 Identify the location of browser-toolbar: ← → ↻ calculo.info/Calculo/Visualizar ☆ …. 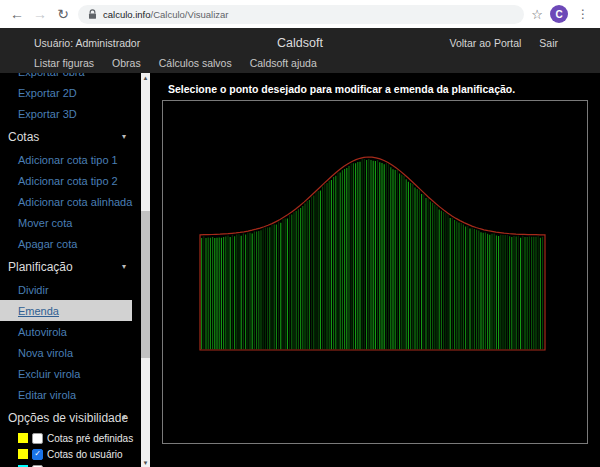
(300, 14).